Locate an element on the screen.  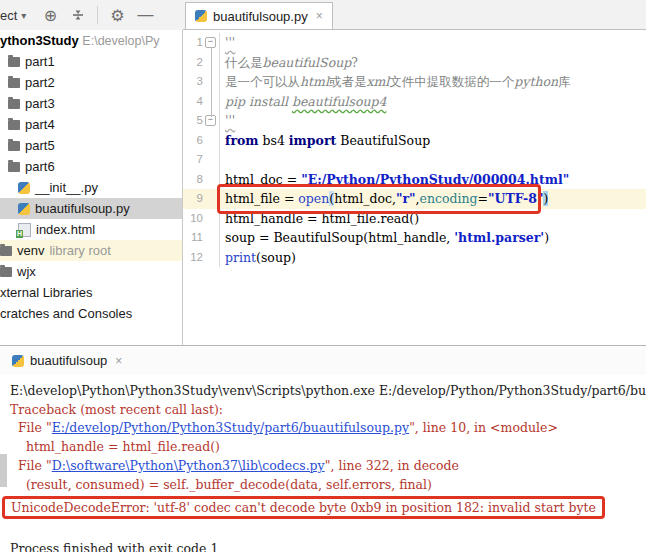
gutter: 3 is located at coordinates (202, 82).